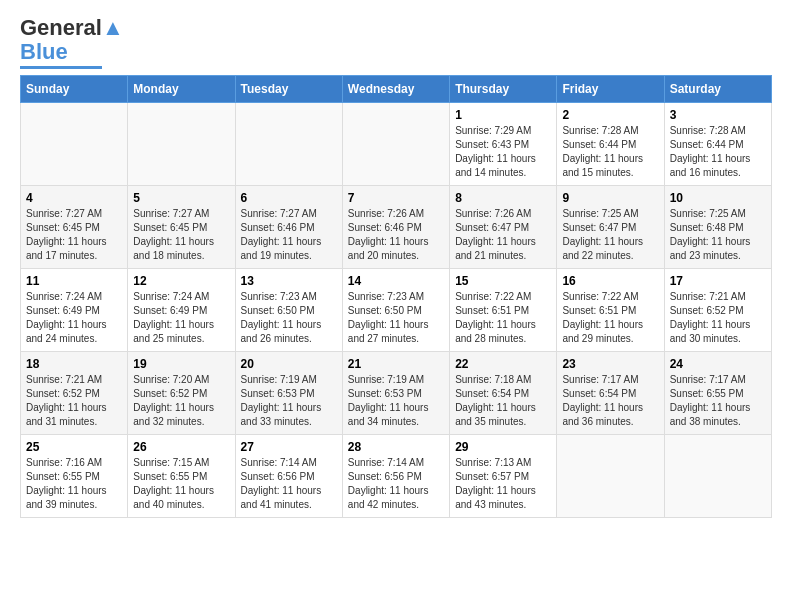  What do you see at coordinates (610, 235) in the screenshot?
I see `day-info: Sunrise: 7:25 AMSunset: 6:47 PMDaylight:…` at bounding box center [610, 235].